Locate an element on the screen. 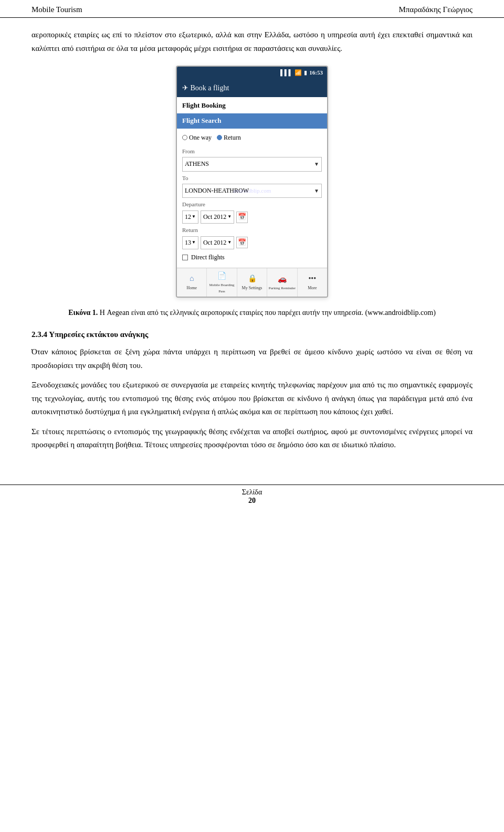  section-title: Υπηρεσίες εκτάκτου ανάγκης is located at coordinates (99, 334).